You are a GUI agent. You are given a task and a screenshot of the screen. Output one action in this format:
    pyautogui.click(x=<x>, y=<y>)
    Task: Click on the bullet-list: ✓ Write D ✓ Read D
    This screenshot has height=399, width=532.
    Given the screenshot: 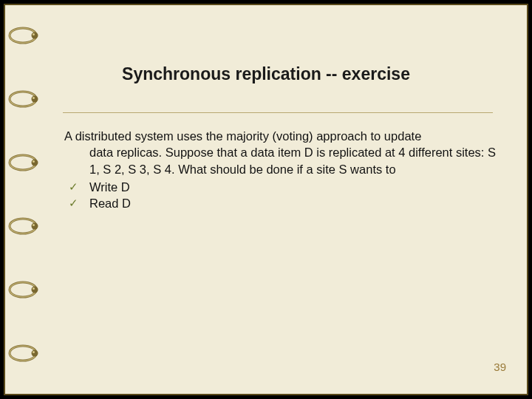 What is the action you would take?
    pyautogui.click(x=281, y=195)
    